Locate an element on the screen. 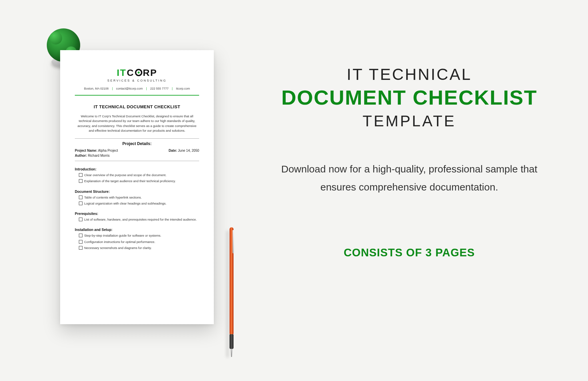  section-title: Document Structure: is located at coordinates (137, 192).